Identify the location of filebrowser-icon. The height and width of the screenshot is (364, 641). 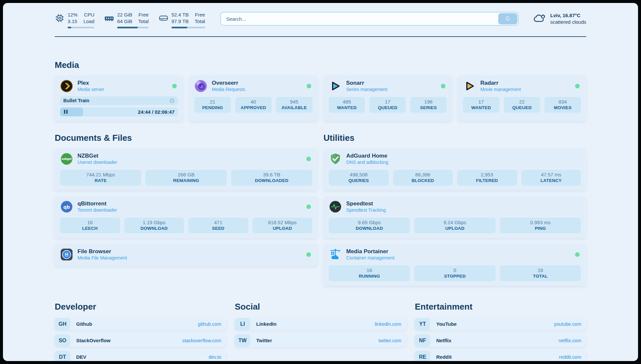
(67, 255).